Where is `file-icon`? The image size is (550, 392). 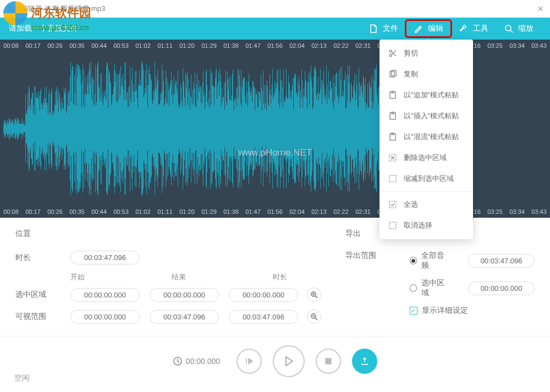 file-icon is located at coordinates (373, 29).